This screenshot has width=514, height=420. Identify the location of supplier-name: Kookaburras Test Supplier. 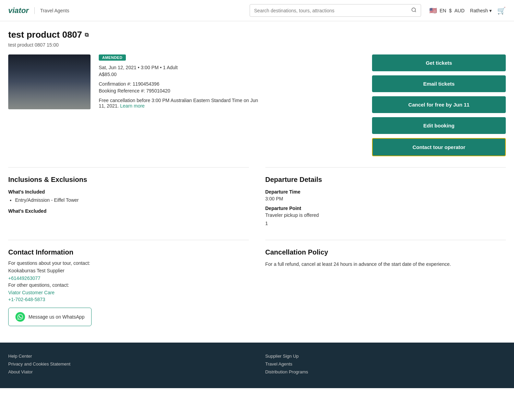
(129, 271).